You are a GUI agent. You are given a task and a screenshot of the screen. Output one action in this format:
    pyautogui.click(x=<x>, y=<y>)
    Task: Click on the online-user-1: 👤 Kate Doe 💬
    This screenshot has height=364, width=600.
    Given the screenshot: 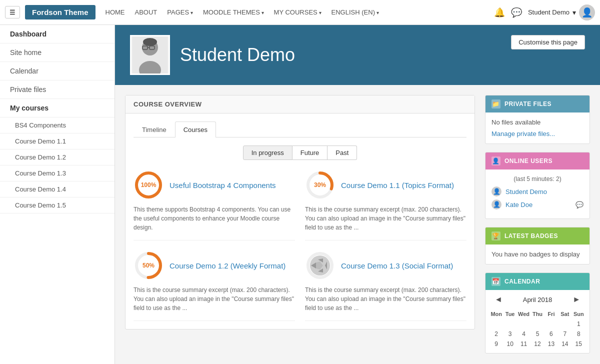 What is the action you would take?
    pyautogui.click(x=538, y=204)
    